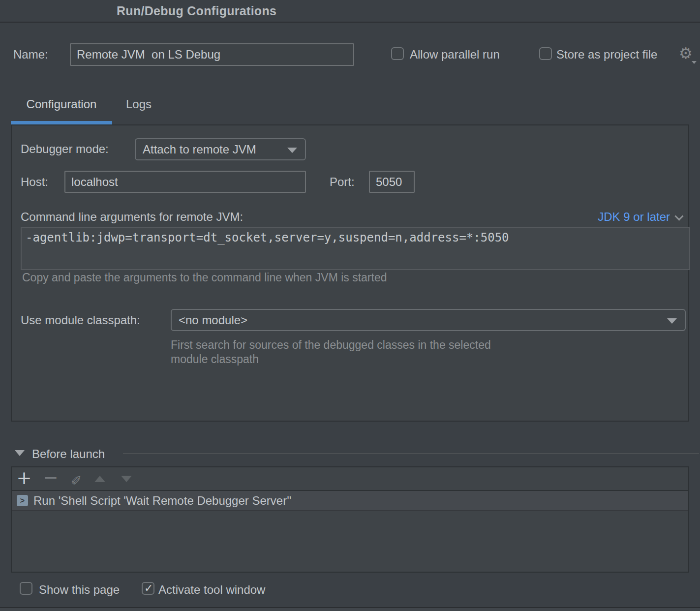 The width and height of the screenshot is (700, 611). Describe the element at coordinates (61, 104) in the screenshot. I see `tab-configuration: Configuration` at that location.